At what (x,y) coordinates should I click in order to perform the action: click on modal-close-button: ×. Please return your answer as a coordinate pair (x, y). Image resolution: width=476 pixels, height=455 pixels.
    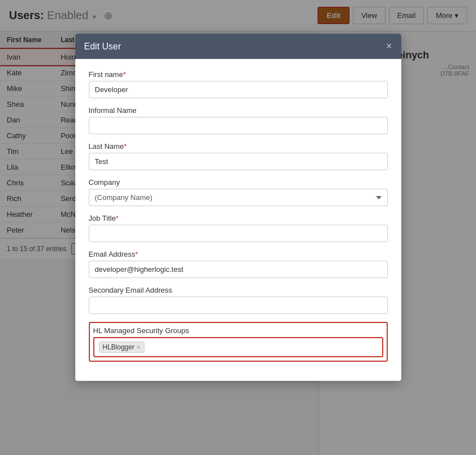
    Looking at the image, I should click on (389, 46).